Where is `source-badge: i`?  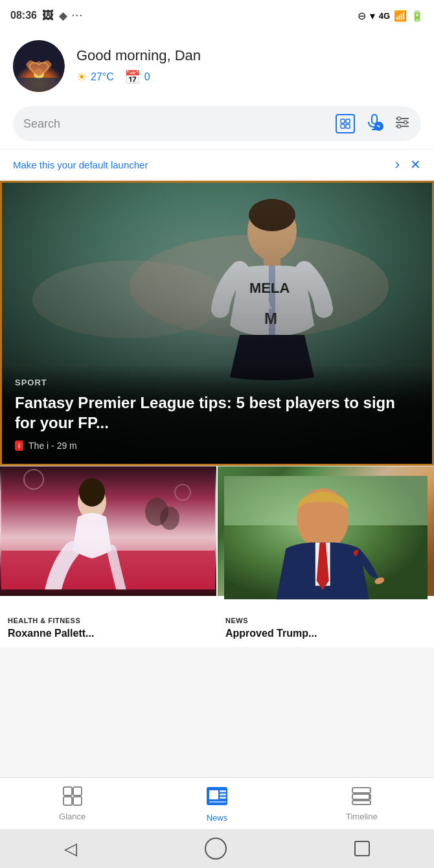 source-badge: i is located at coordinates (19, 446).